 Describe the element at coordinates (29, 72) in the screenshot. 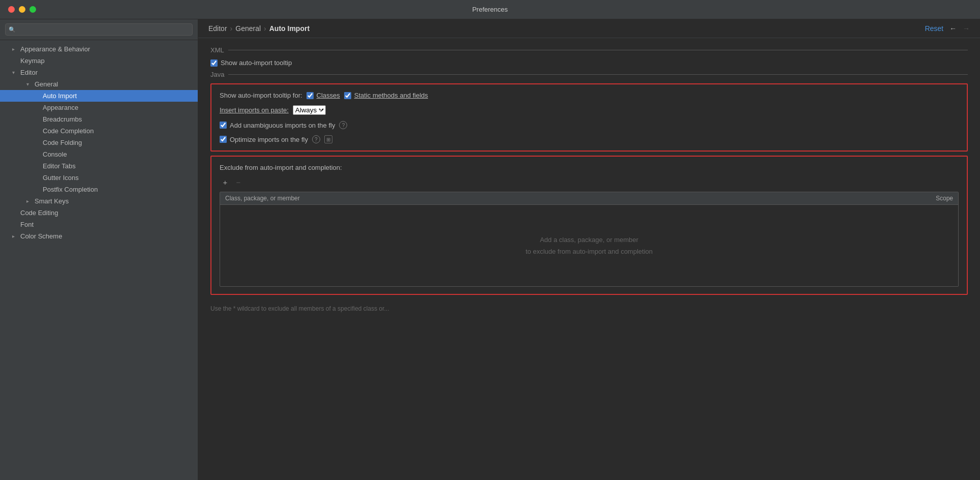

I see `sidebar-item-label: Editor` at that location.